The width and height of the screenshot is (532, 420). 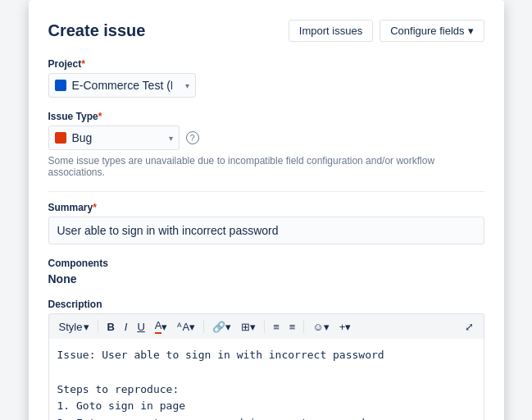 What do you see at coordinates (193, 138) in the screenshot?
I see `issue-type-help-icon: ?` at bounding box center [193, 138].